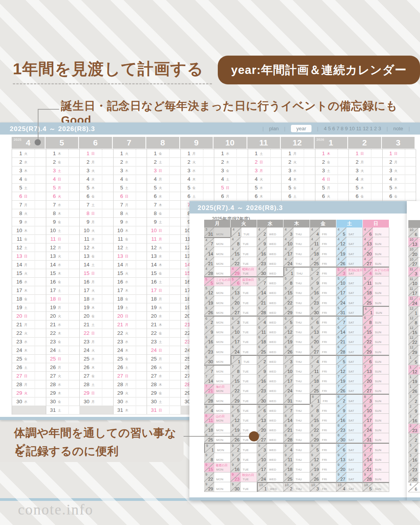  What do you see at coordinates (211, 264) in the screenshot?
I see `cell-day-number: 21` at bounding box center [211, 264].